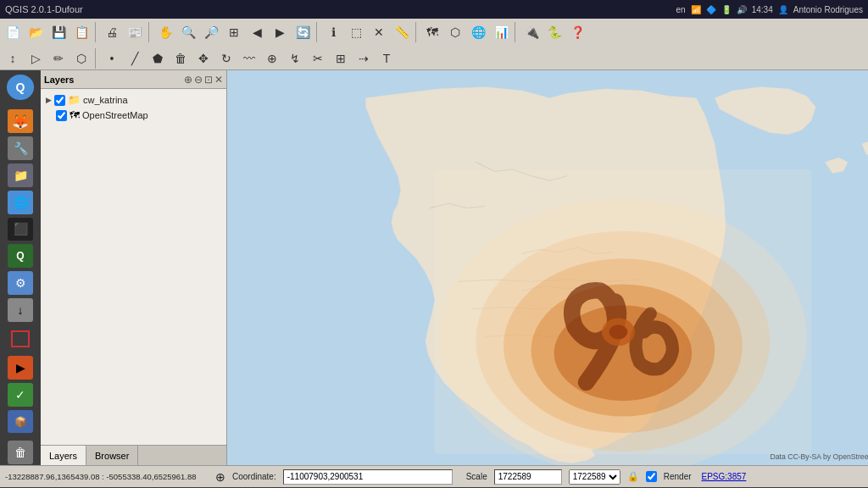  Describe the element at coordinates (696, 10) in the screenshot. I see `network-icon: 📶` at that location.